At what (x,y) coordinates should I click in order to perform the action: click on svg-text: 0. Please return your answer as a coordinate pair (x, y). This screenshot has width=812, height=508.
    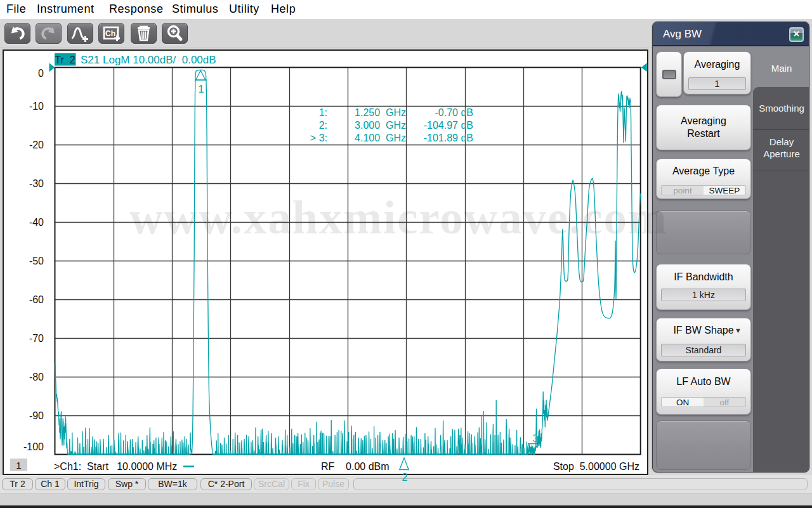
    Looking at the image, I should click on (41, 74).